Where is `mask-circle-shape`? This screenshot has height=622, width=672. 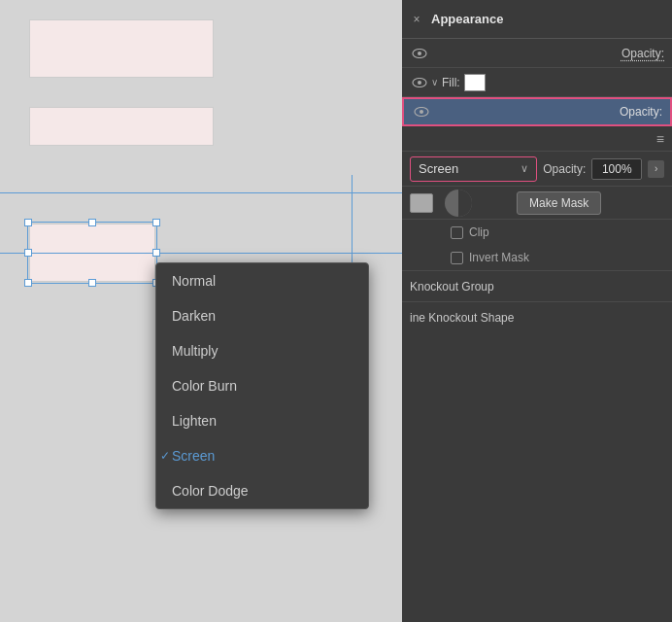 mask-circle-shape is located at coordinates (458, 203).